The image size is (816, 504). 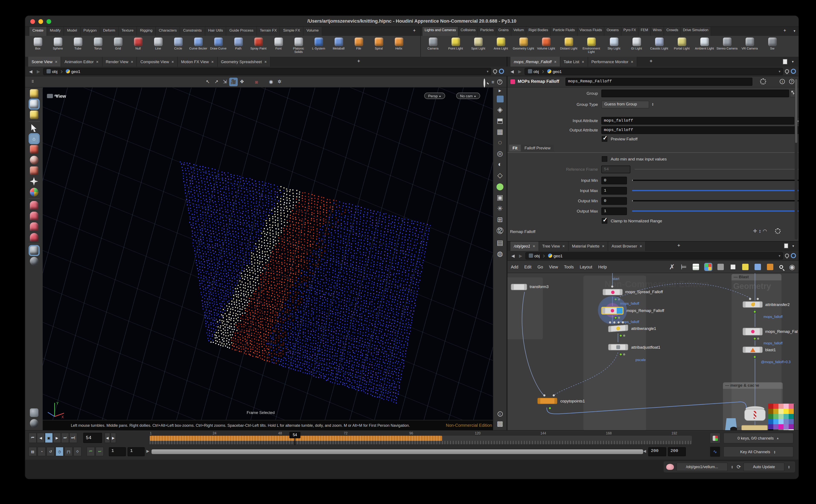 I want to click on pane-tab: Motion FX View×, so click(x=197, y=62).